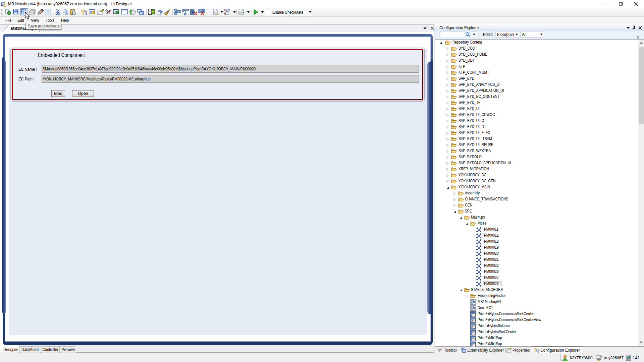 Image resolution: width=644 pixels, height=362 pixels. I want to click on svg-text: 1, so click(227, 11).